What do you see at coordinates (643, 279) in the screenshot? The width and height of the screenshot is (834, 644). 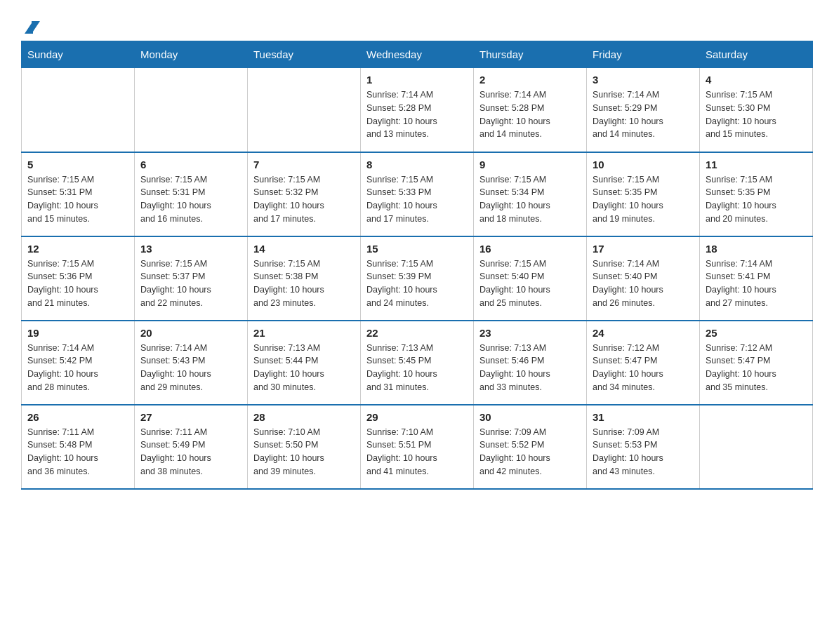 I see `calendar-cell: 17Sunrise: 7:14 AMSunset: 5:40 PMDayligh…` at bounding box center [643, 279].